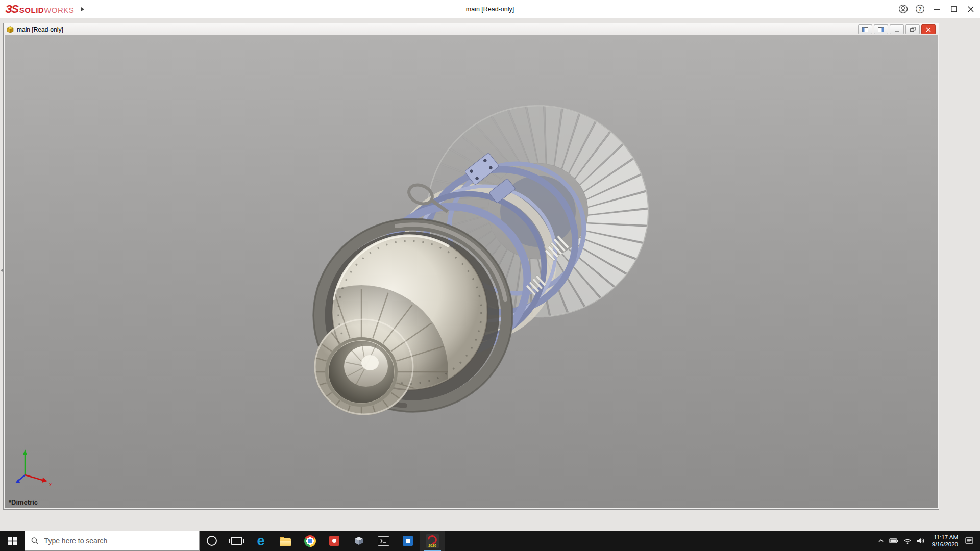 This screenshot has width=980, height=551. Describe the element at coordinates (928, 30) in the screenshot. I see `document-close-button` at that location.